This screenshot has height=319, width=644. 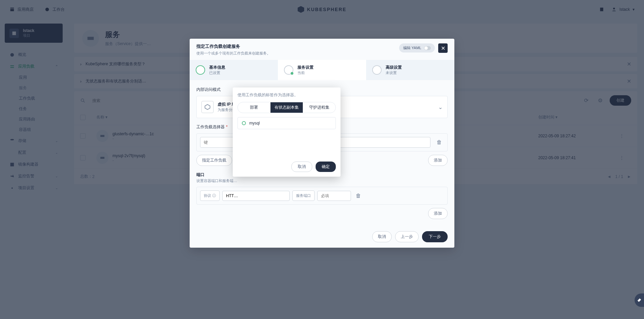 What do you see at coordinates (639, 300) in the screenshot?
I see `hammer-icon` at bounding box center [639, 300].